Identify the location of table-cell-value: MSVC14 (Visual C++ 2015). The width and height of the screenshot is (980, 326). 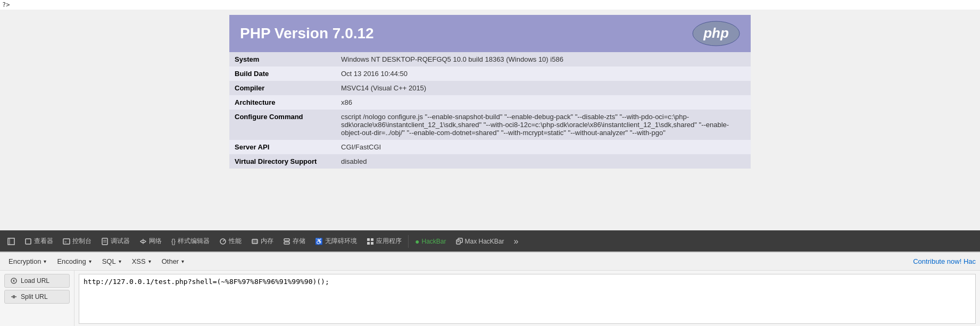
(543, 88).